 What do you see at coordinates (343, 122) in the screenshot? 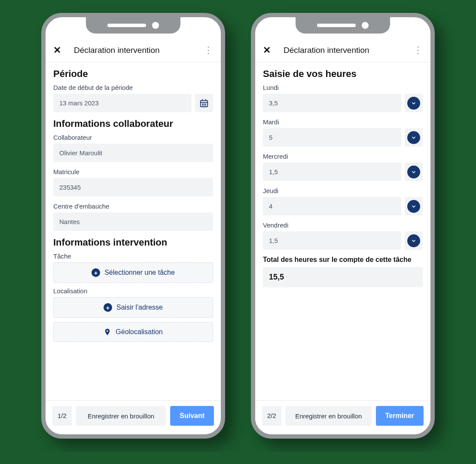
I see `tuesday-label: Mardi` at bounding box center [343, 122].